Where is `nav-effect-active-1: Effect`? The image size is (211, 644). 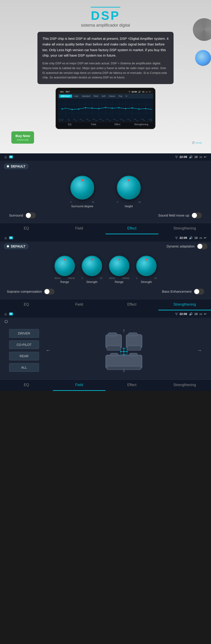
nav-effect-active-1: Effect is located at coordinates (132, 229).